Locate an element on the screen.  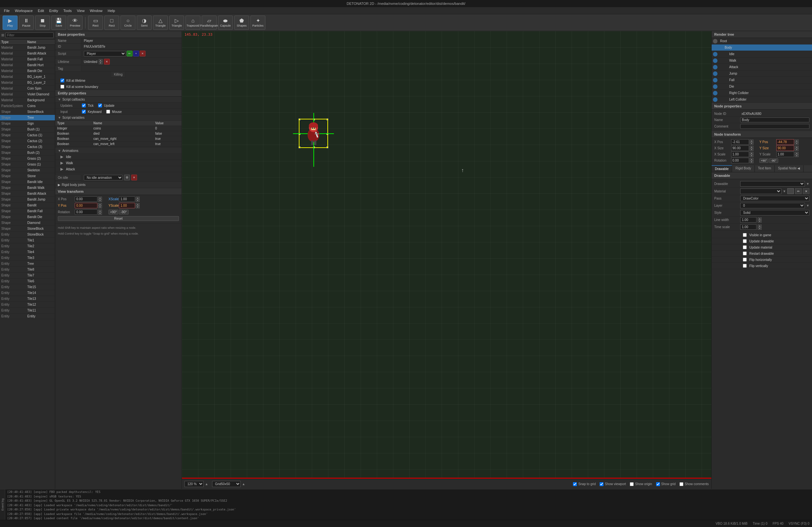
tab-text-item: Text Item is located at coordinates (765, 169).